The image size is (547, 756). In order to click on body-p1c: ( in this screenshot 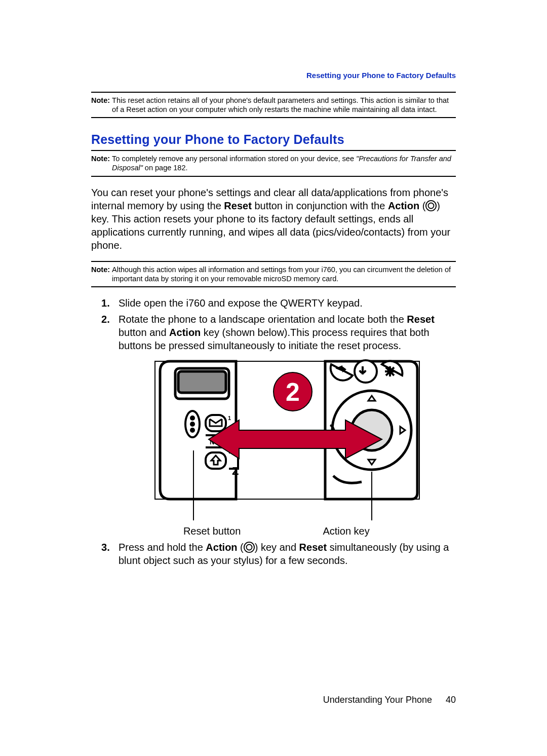, I will do `click(422, 206)`.